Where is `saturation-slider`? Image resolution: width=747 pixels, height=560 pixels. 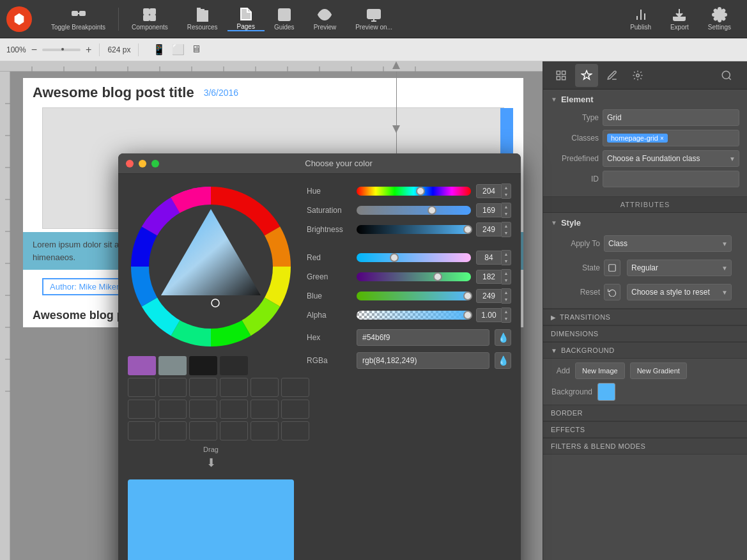 saturation-slider is located at coordinates (414, 210).